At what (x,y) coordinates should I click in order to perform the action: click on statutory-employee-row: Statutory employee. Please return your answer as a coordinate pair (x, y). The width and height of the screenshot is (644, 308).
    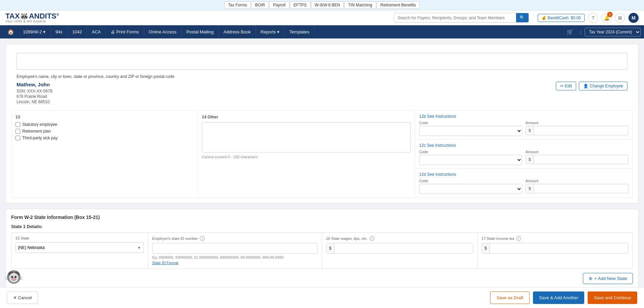
    Looking at the image, I should click on (105, 124).